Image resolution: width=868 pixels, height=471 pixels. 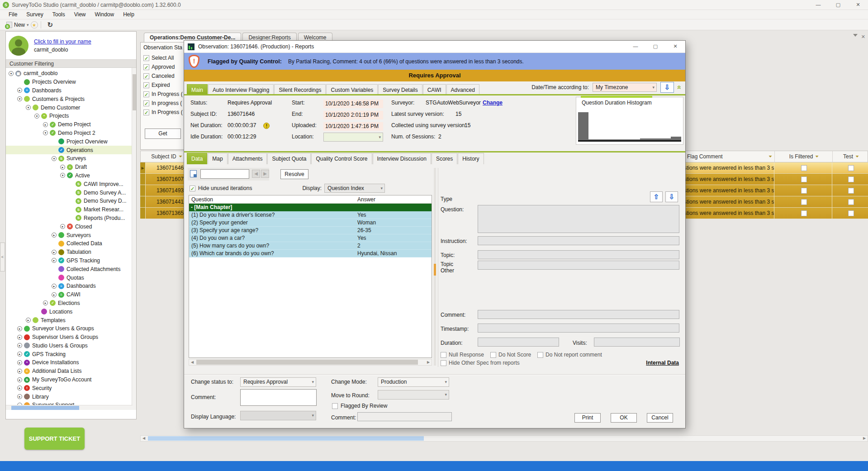 I want to click on sidebar-item-surveyor-users-groups: ▸Surveyor Users & Groups, so click(x=71, y=328).